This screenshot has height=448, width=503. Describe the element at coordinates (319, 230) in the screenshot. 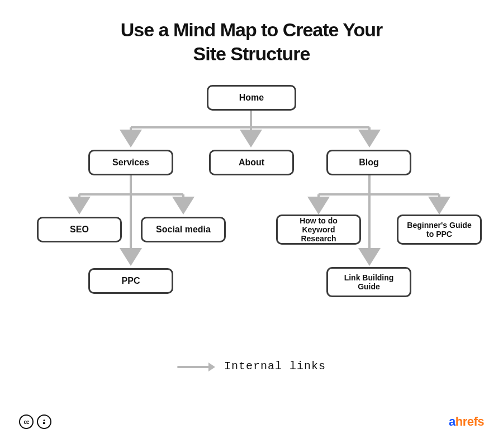

I see `node-kw-label: How to do Keyword Research` at that location.